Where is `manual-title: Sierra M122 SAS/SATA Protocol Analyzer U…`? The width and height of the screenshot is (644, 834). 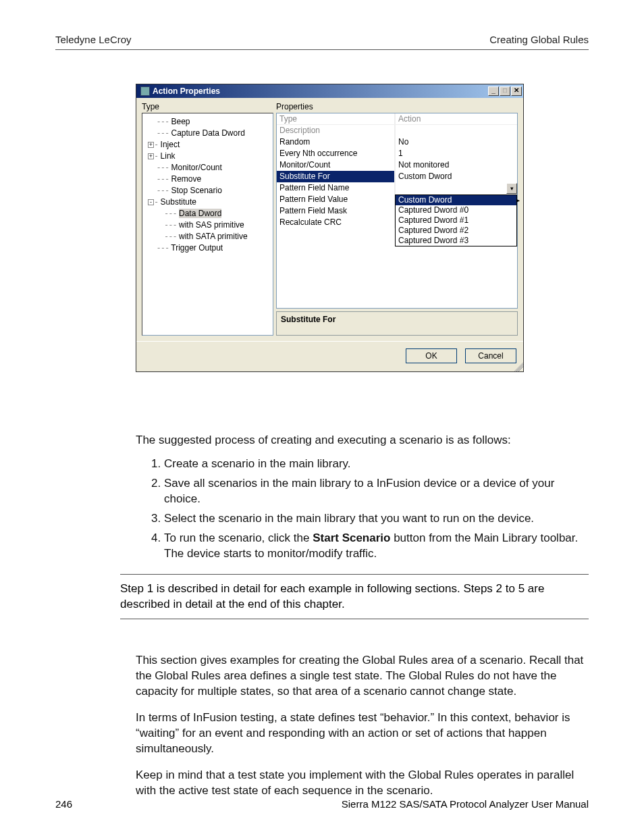
manual-title: Sierra M122 SAS/SATA Protocol Analyzer U… is located at coordinates (465, 804).